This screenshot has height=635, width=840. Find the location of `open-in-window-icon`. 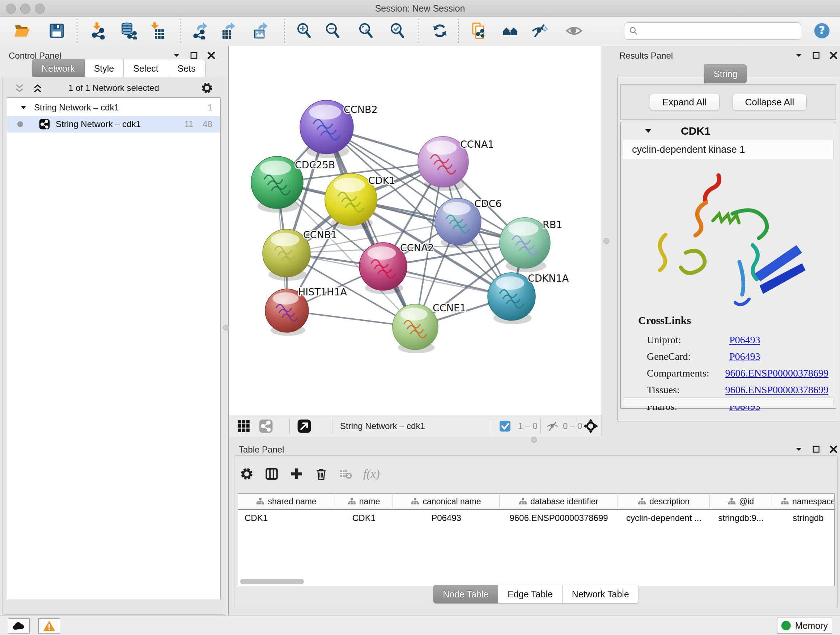

open-in-window-icon is located at coordinates (304, 426).